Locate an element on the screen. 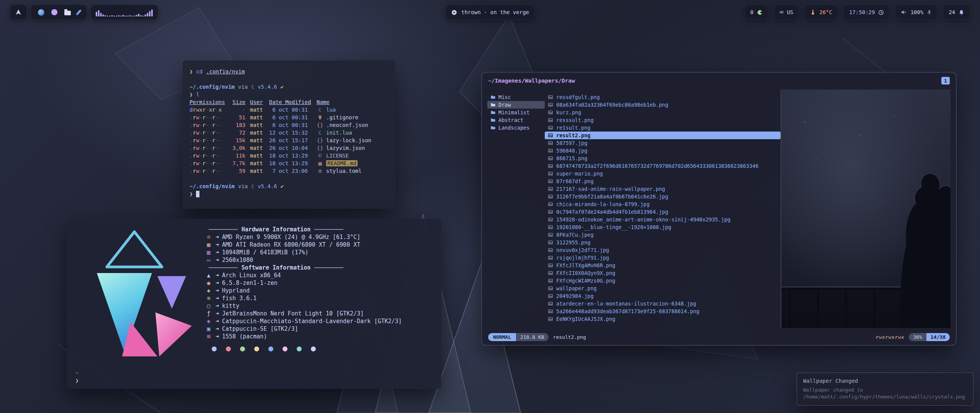  file-item: result2.png is located at coordinates (663, 135).